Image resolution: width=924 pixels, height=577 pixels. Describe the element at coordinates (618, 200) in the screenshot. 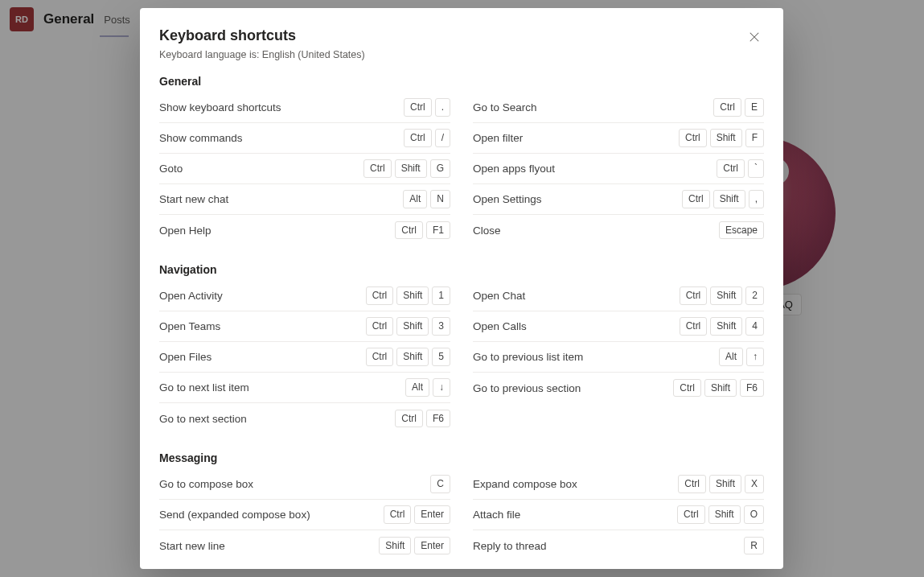

I see `shortcut-row: Open SettingsCtrlShift,` at that location.